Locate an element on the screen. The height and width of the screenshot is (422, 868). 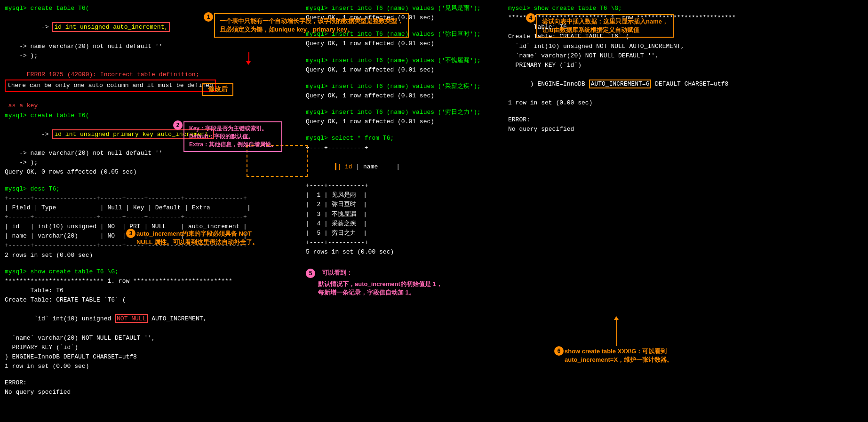
cmd-line-2: mysql> create table T6( is located at coordinates (151, 116).